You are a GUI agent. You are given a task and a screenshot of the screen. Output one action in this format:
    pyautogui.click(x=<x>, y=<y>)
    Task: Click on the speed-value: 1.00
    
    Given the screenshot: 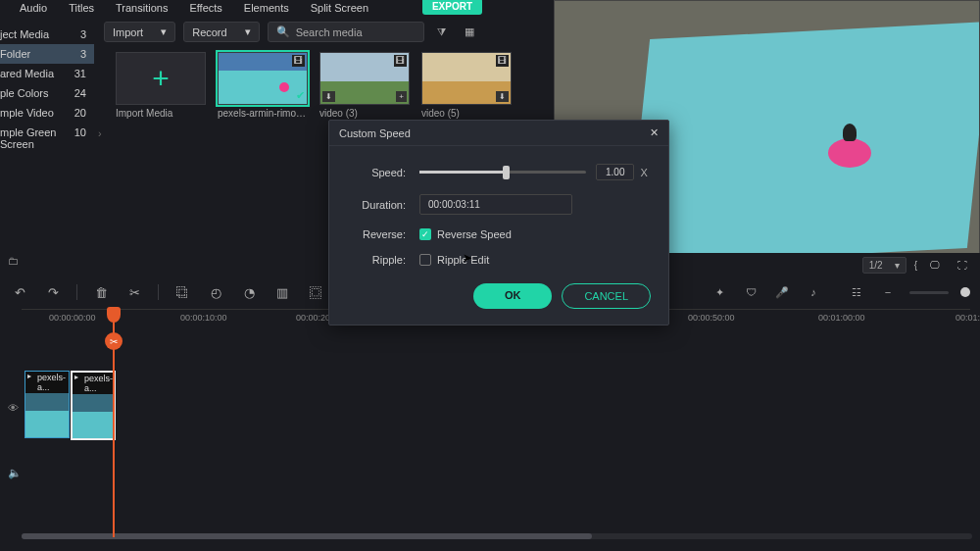 What is the action you would take?
    pyautogui.click(x=615, y=173)
    